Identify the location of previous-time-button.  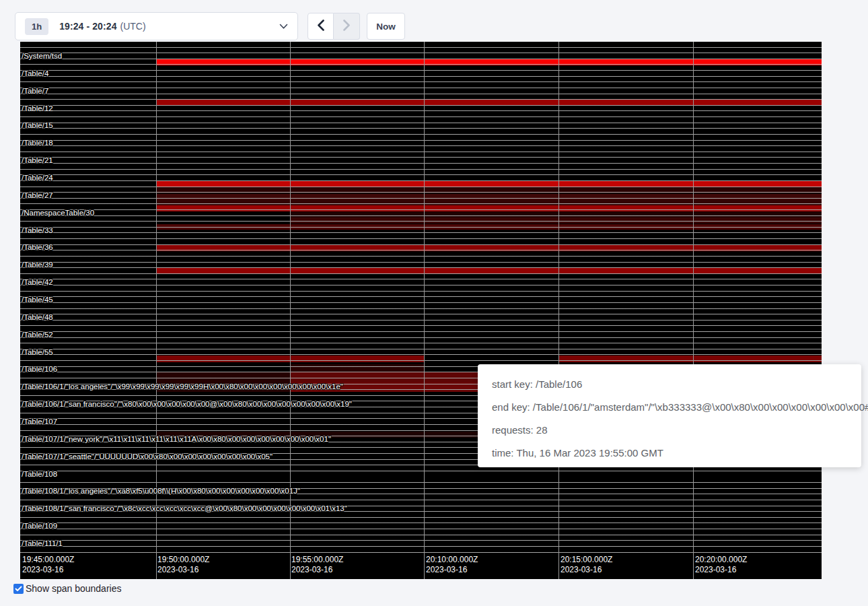
(320, 26).